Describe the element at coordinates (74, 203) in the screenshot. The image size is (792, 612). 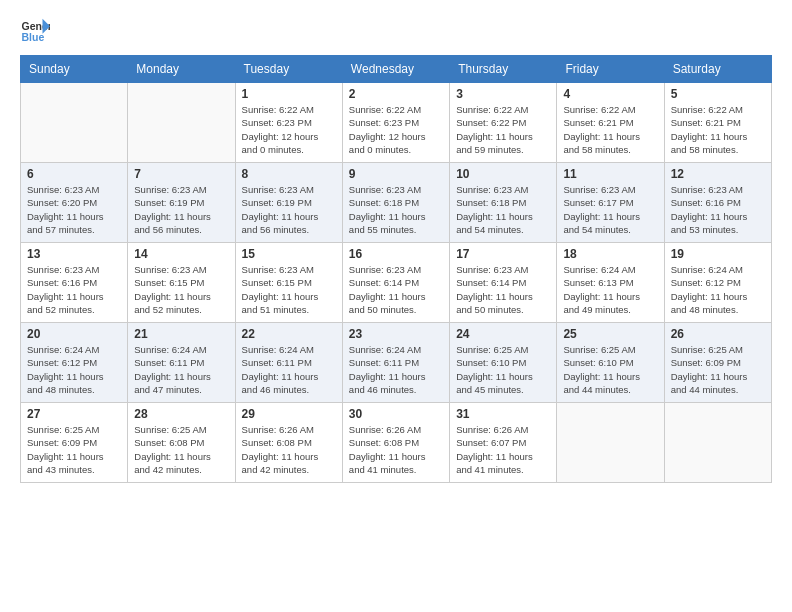
I see `calendar-cell: 6Sunrise: 6:23 AM Sunset: 6:20 PM Daylig…` at that location.